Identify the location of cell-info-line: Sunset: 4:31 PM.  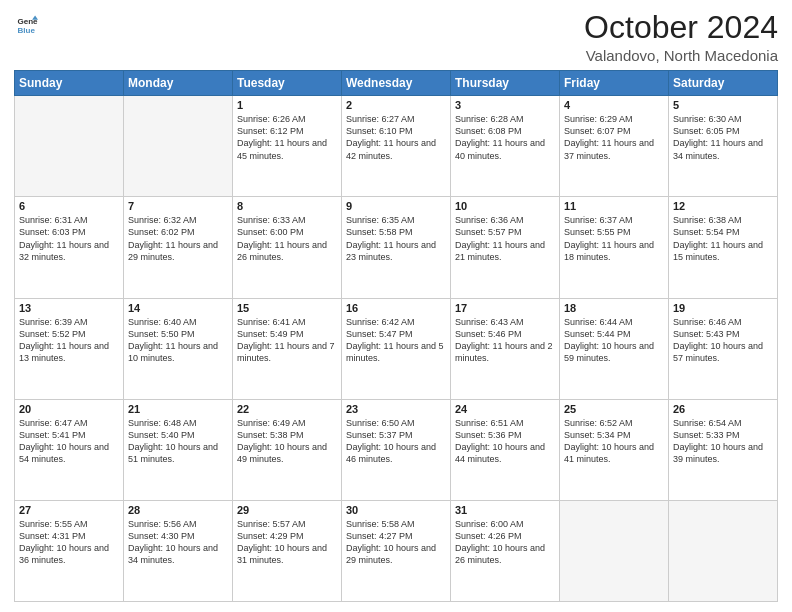
(69, 536).